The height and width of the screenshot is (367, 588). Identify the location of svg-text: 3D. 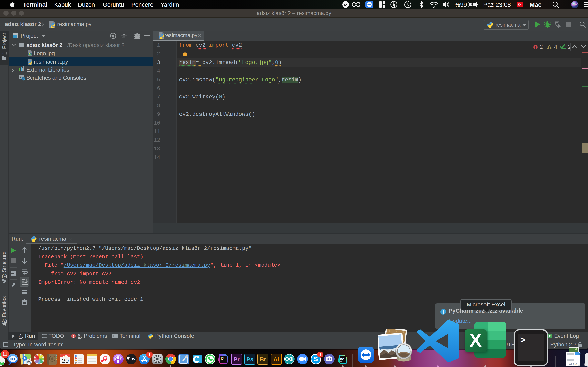
(29, 362).